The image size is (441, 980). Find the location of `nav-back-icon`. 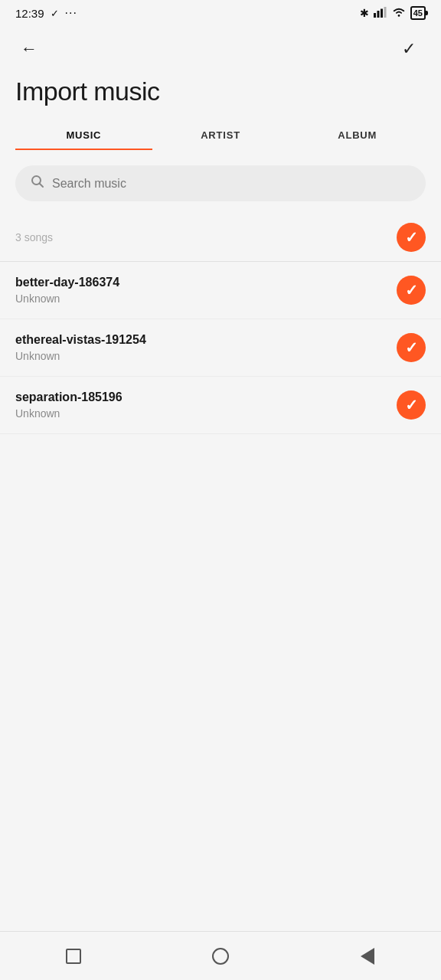

nav-back-icon is located at coordinates (368, 956).